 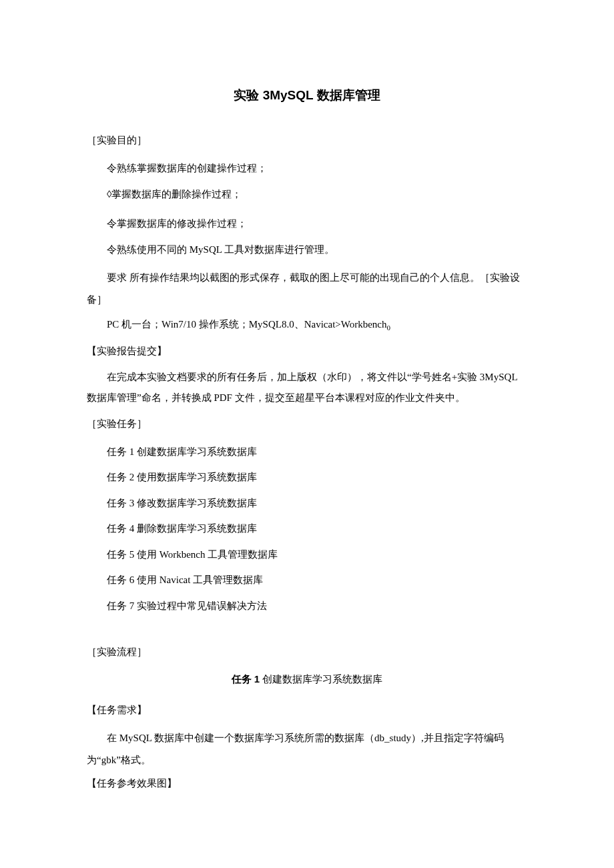 What do you see at coordinates (307, 169) in the screenshot?
I see `purpose-item-1: 令熟练掌握数据库的创建操作过程；` at bounding box center [307, 169].